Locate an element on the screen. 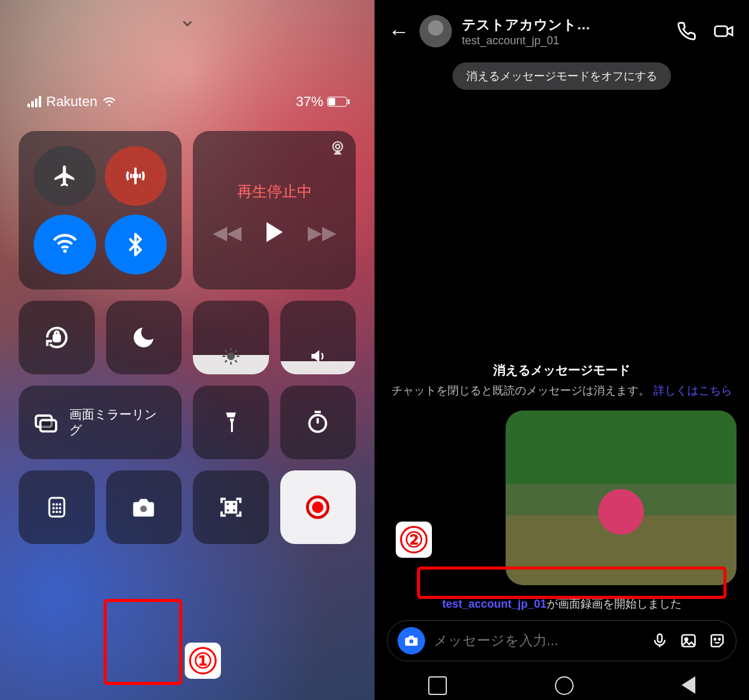 The height and width of the screenshot is (700, 749). cellular-data-button is located at coordinates (136, 176).